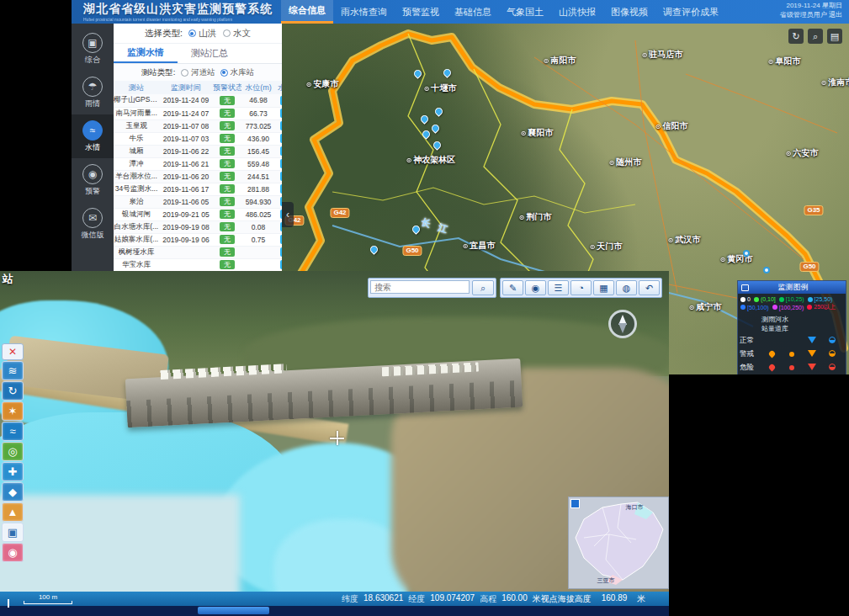  Describe the element at coordinates (420, 287) in the screenshot. I see `search-input` at that location.